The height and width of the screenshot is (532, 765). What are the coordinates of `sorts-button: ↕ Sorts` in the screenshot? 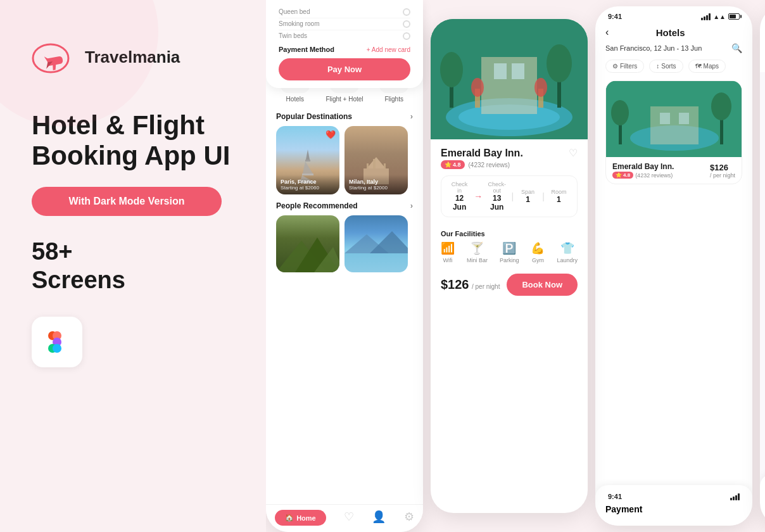 It's located at (666, 66).